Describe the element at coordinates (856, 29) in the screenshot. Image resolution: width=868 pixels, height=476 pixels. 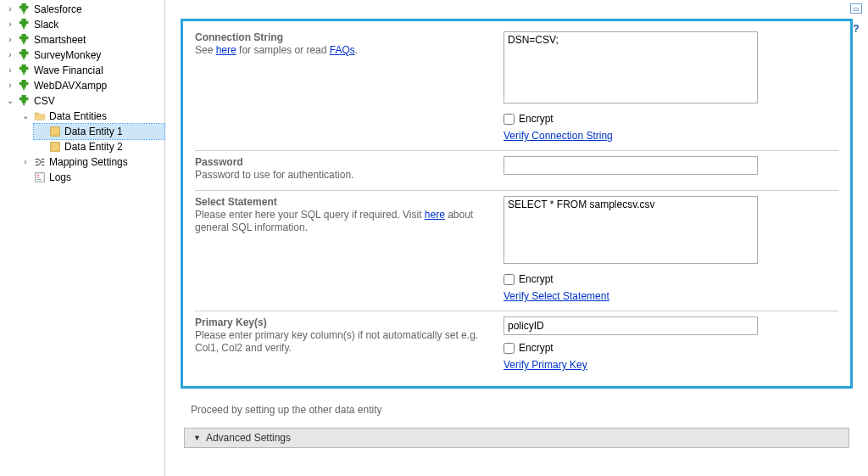
I see `help-icon: ?` at that location.